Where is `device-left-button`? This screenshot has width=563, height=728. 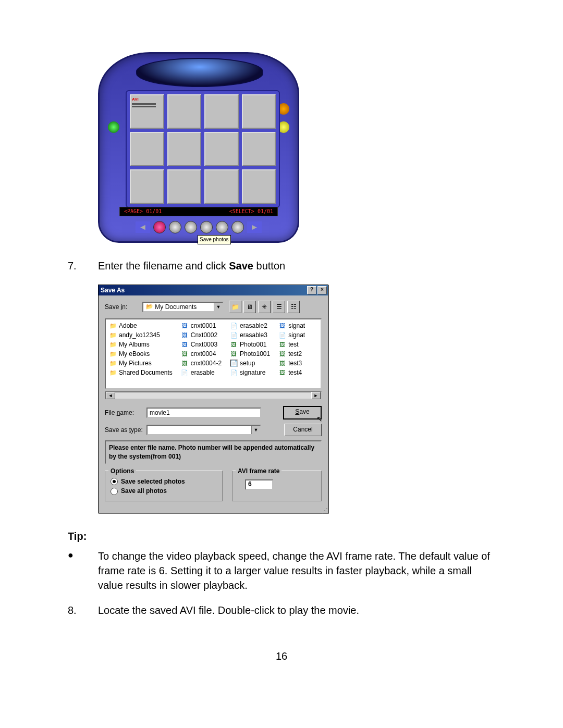 device-left-button is located at coordinates (114, 127).